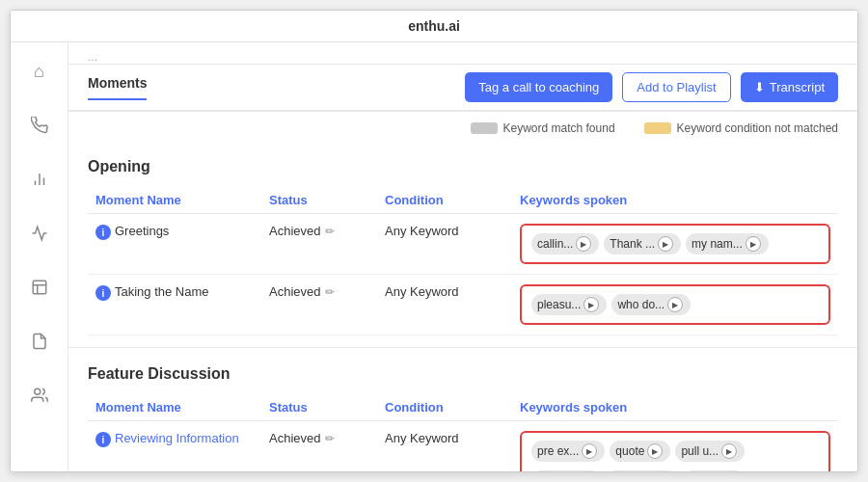 This screenshot has height=482, width=868. Describe the element at coordinates (93, 57) in the screenshot. I see `breadcrumb-text: ...` at that location.